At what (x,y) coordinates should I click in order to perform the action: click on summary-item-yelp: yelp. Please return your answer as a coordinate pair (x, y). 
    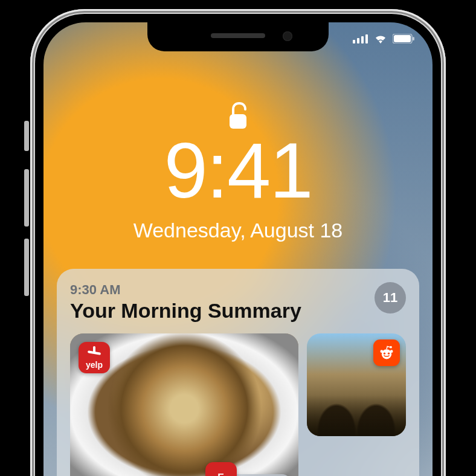
    Looking at the image, I should click on (184, 405).